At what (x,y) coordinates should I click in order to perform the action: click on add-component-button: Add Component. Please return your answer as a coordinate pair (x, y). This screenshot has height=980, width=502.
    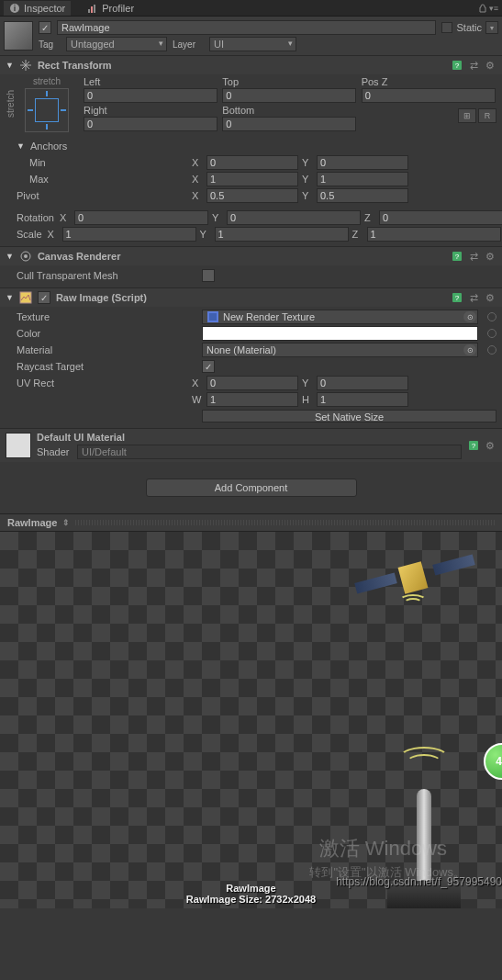
    Looking at the image, I should click on (251, 488).